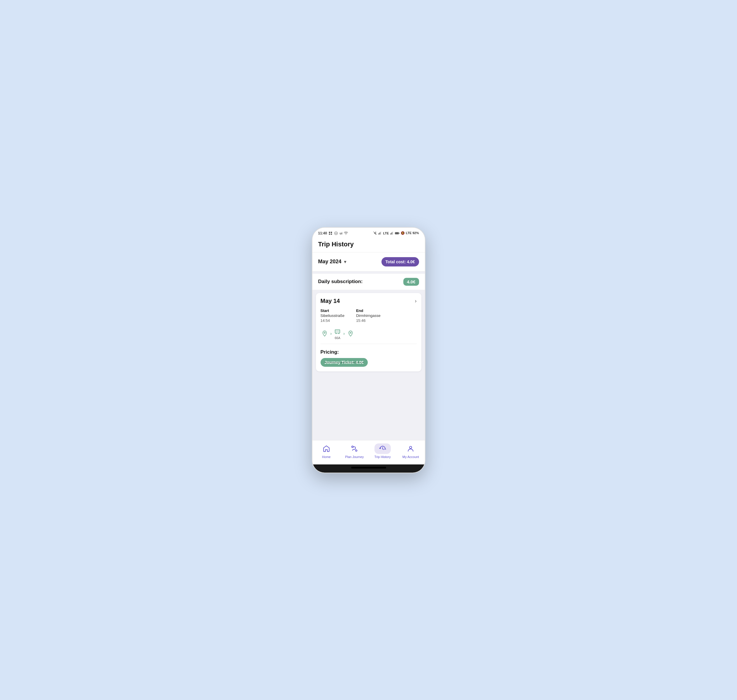 The height and width of the screenshot is (700, 737). What do you see at coordinates (411, 282) in the screenshot?
I see `subscription-cost: 4.0€` at bounding box center [411, 282].